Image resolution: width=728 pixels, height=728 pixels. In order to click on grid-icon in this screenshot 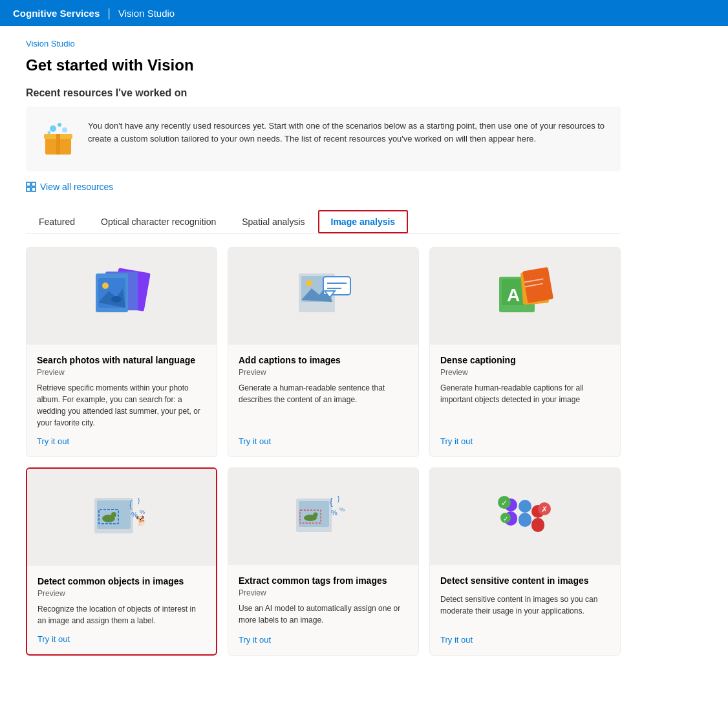, I will do `click(31, 187)`.